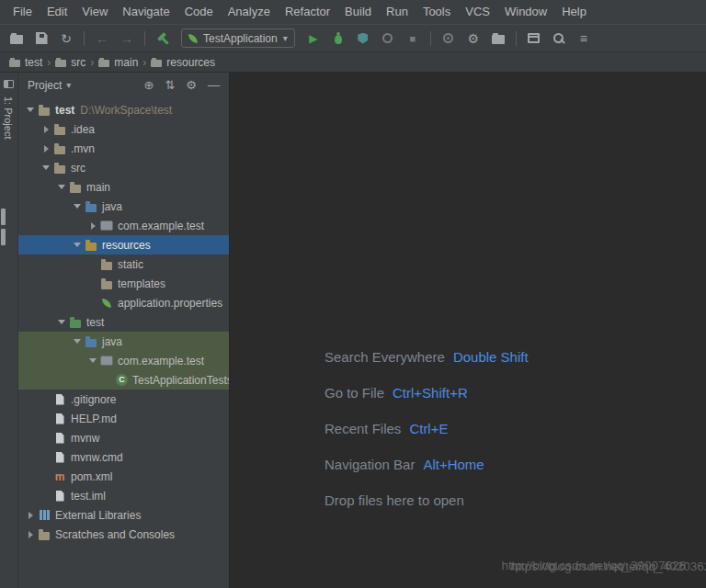 The width and height of the screenshot is (706, 588). What do you see at coordinates (191, 85) in the screenshot?
I see `gear-icon: ⚙` at bounding box center [191, 85].